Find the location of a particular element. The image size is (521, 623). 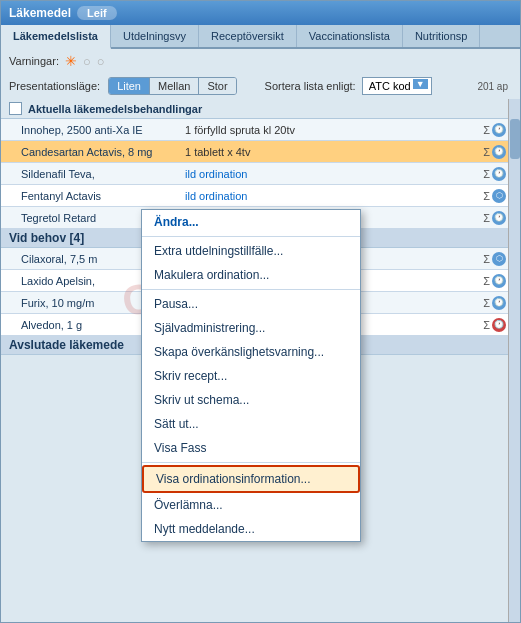

tab-recept: Receptöversikt is located at coordinates (248, 36).